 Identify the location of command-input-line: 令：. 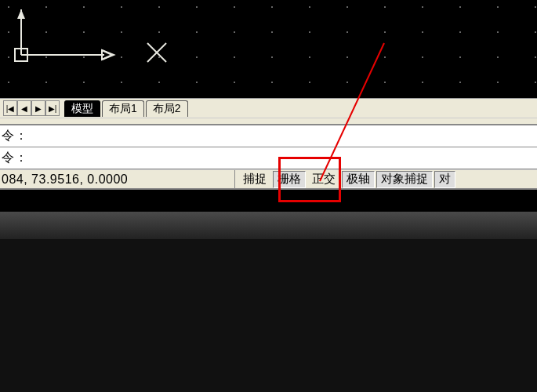
(268, 158).